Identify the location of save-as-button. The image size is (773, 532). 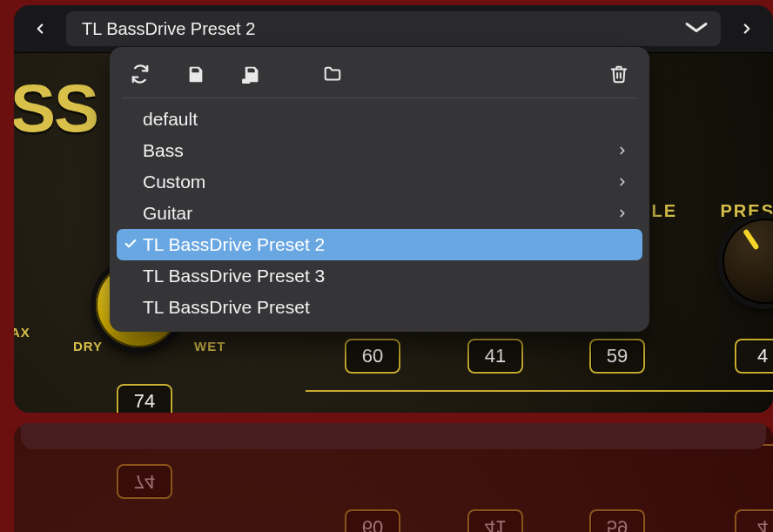
(252, 74).